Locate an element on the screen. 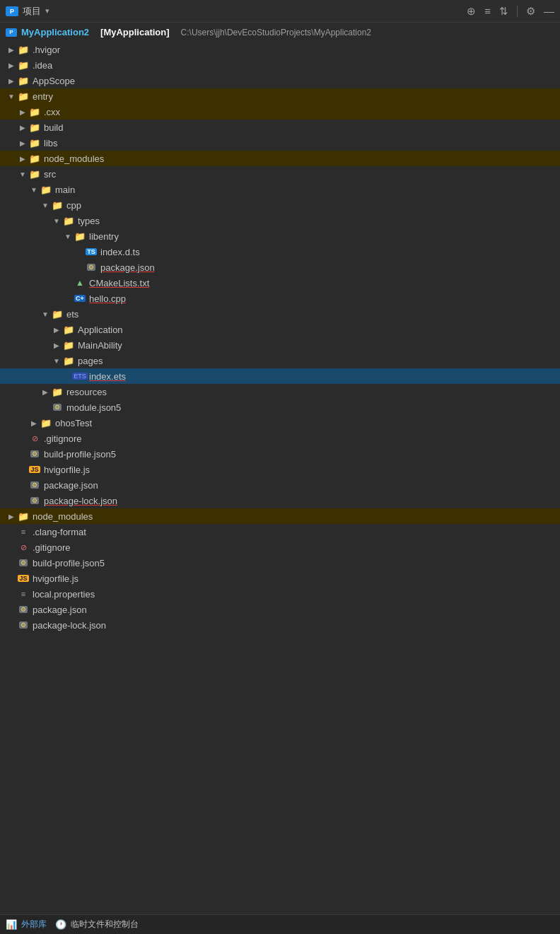 The image size is (560, 934). folder-item: 📁libs is located at coordinates (280, 143).